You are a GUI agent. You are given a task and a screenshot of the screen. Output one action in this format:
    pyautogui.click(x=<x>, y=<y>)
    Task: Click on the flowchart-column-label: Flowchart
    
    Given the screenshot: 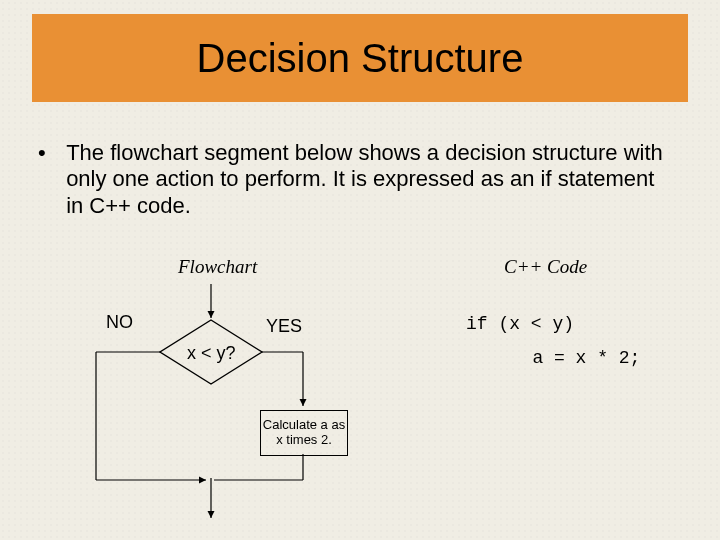 What is the action you would take?
    pyautogui.click(x=218, y=267)
    